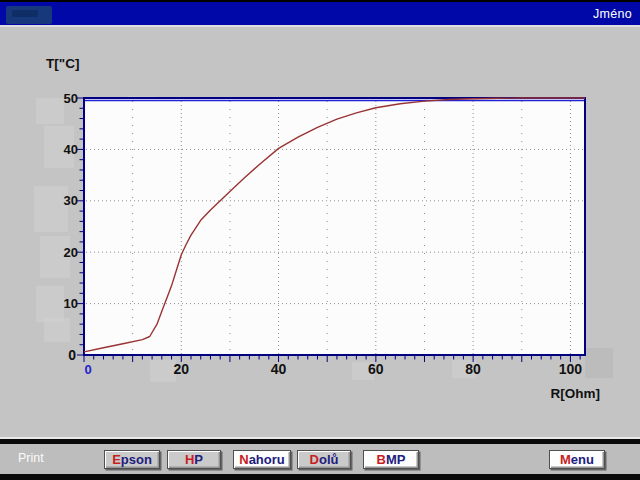 The image size is (640, 480). I want to click on svg-text: 100, so click(571, 369).